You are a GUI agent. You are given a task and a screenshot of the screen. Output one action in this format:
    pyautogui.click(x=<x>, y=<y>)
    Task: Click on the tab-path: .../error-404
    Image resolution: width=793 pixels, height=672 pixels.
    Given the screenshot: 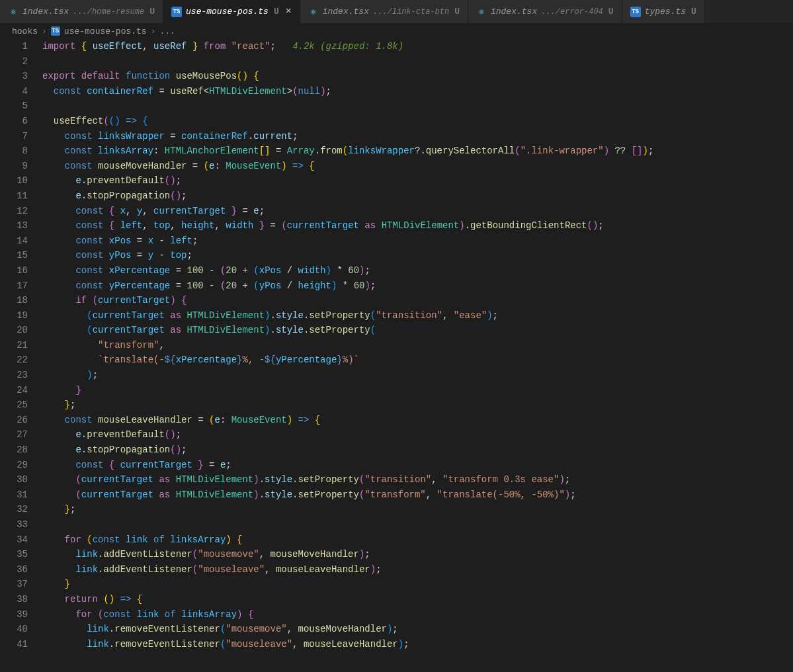 What is the action you would take?
    pyautogui.click(x=572, y=12)
    